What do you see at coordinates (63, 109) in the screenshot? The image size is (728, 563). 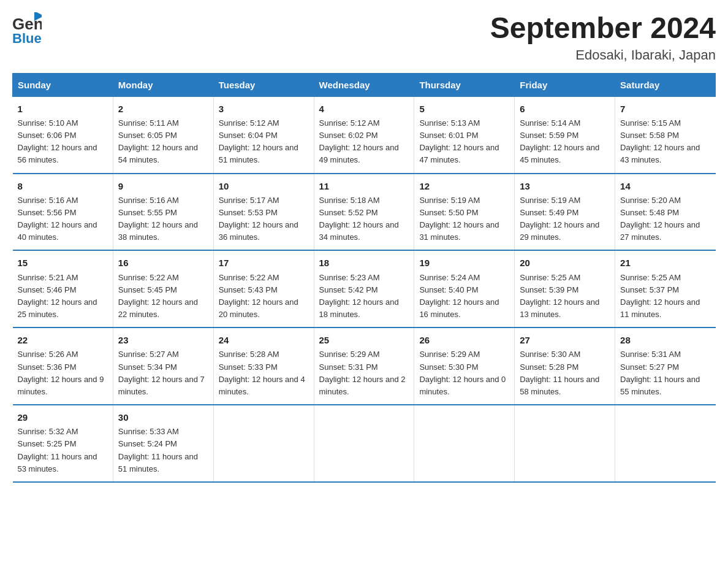 I see `day-number: 1` at bounding box center [63, 109].